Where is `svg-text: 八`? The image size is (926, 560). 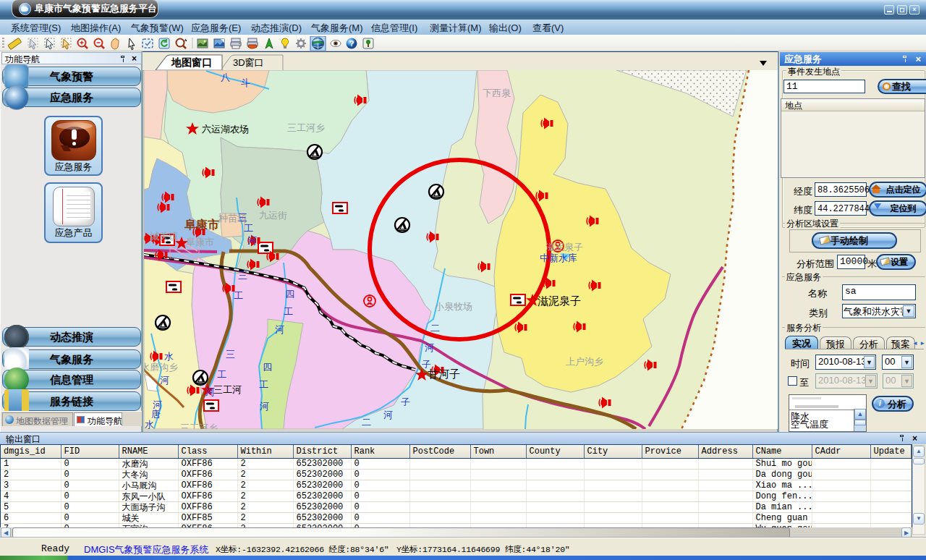
svg-text: 八 is located at coordinates (226, 77).